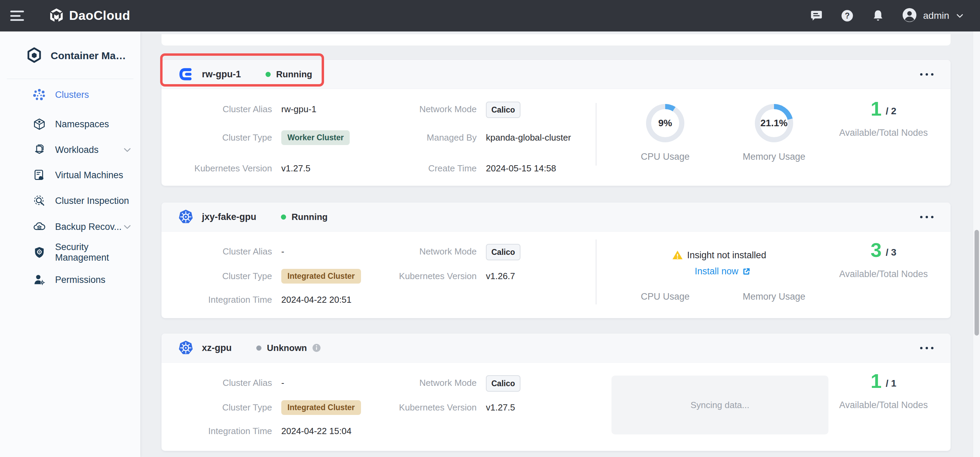 The image size is (980, 457). I want to click on menu-toggle-icon, so click(17, 16).